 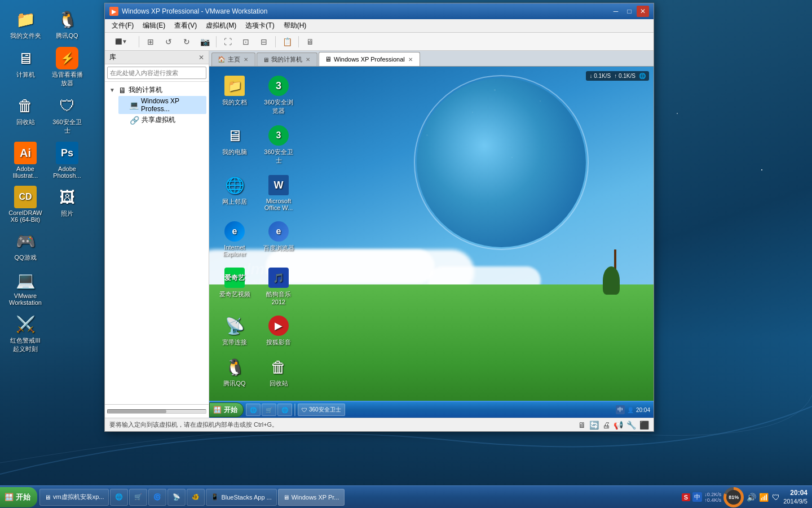 What do you see at coordinates (311, 497) in the screenshot?
I see `host-taskbar-winxp: 🖥 Windows XP Pr...` at bounding box center [311, 497].